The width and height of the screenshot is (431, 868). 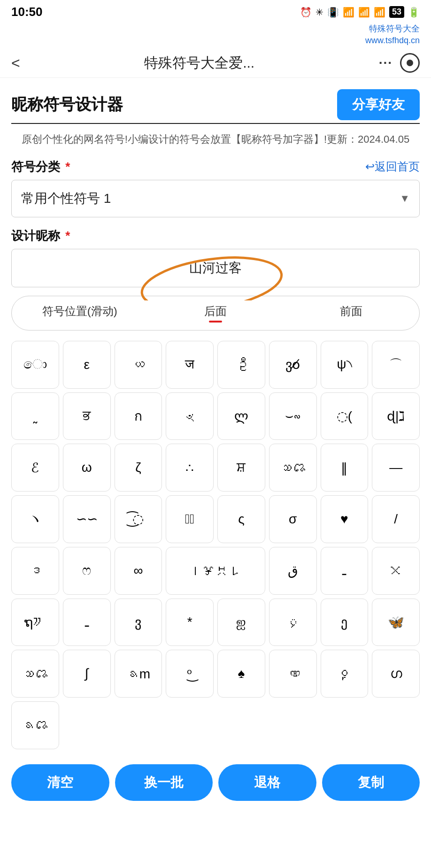 I want to click on tab-after: 后面, so click(x=215, y=313).